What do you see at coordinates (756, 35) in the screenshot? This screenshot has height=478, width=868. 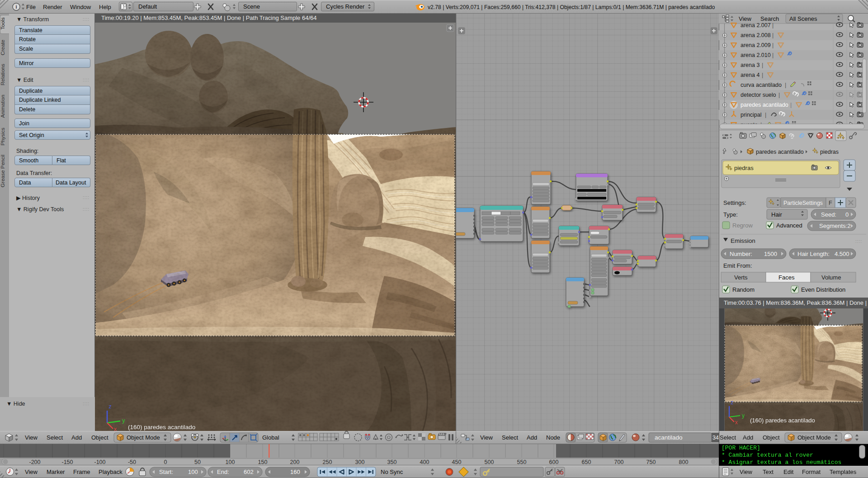 I see `svg-text: arena 2.008` at bounding box center [756, 35].